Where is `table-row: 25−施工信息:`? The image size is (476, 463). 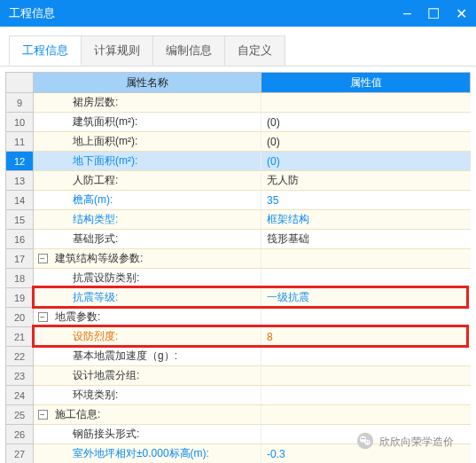
table-row: 25−施工信息: is located at coordinates (238, 415).